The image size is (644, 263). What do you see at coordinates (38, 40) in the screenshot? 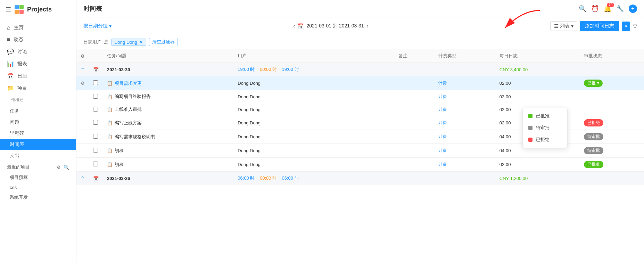
I see `sidebar-item-activity: ≡ 动态` at bounding box center [38, 40].